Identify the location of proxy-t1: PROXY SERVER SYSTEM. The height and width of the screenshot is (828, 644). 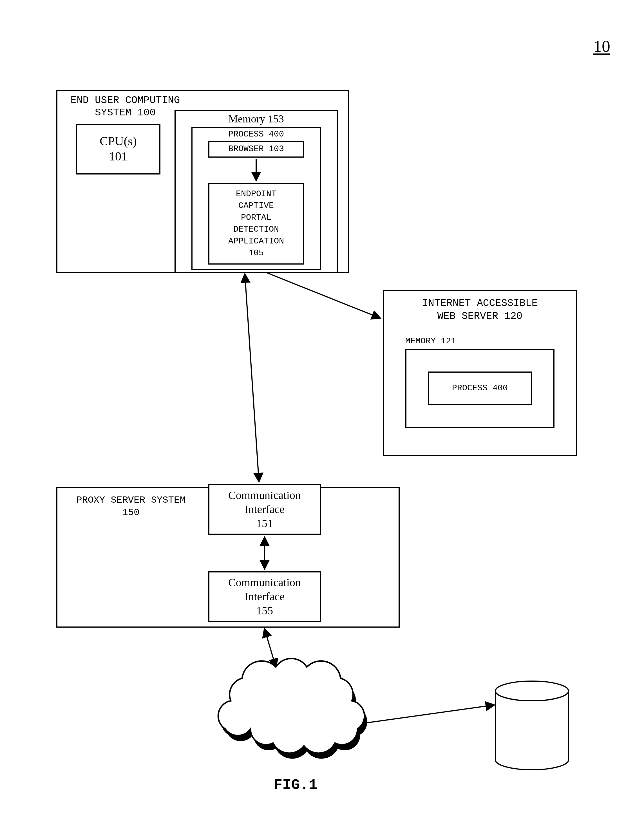
(131, 500).